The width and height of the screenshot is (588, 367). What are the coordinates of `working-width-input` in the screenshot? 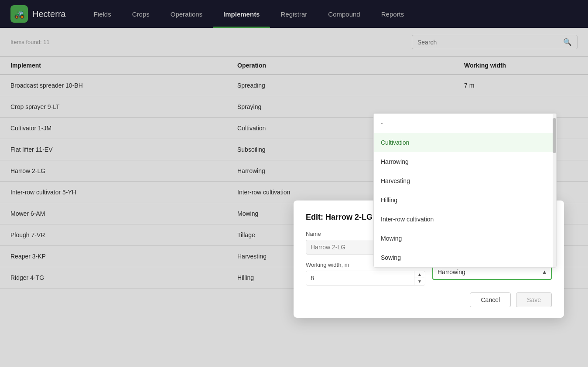 It's located at (360, 278).